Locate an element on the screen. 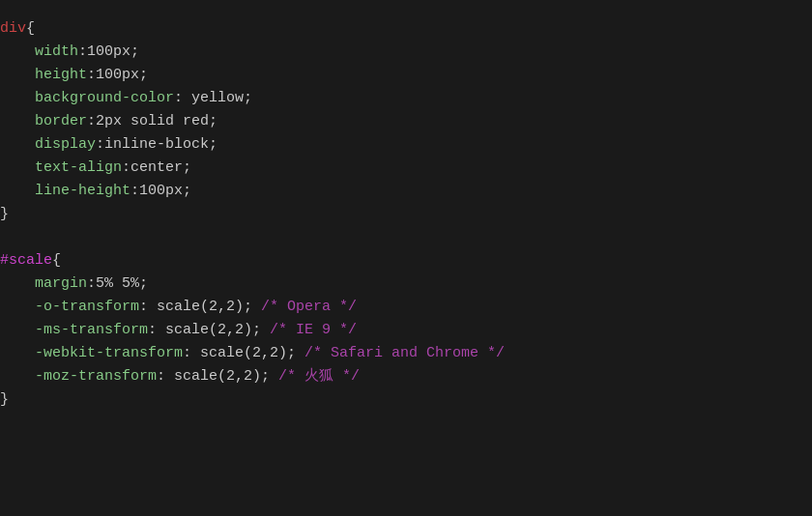 The image size is (812, 516). token-property: border is located at coordinates (44, 122).